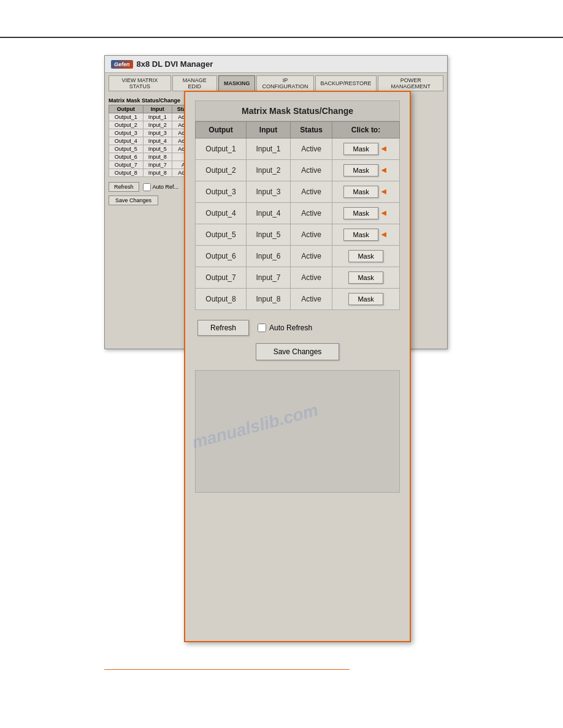  What do you see at coordinates (298, 256) in the screenshot?
I see `table-row: Output_6Input_6ActiveMask` at bounding box center [298, 256].